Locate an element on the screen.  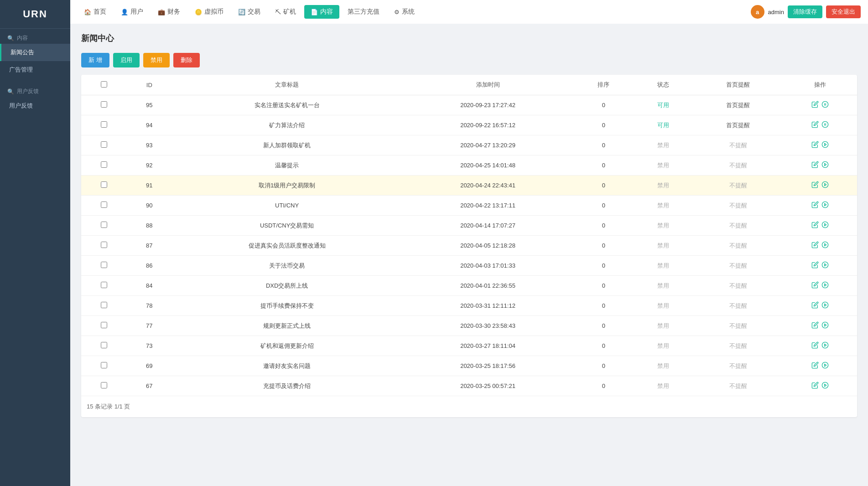
nav-content: 内容 is located at coordinates (322, 12).